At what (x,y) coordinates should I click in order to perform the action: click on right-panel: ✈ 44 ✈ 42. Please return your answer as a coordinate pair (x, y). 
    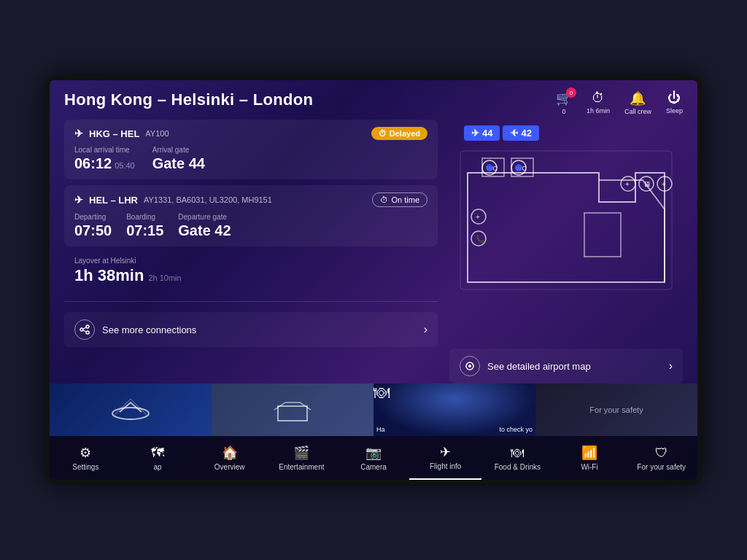
    Looking at the image, I should click on (566, 252).